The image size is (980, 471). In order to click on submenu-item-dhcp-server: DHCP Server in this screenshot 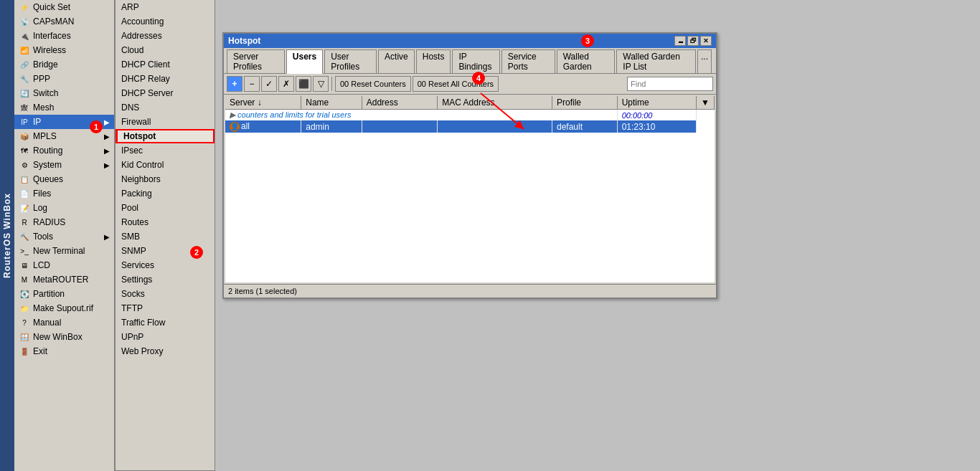, I will do `click(165, 93)`.